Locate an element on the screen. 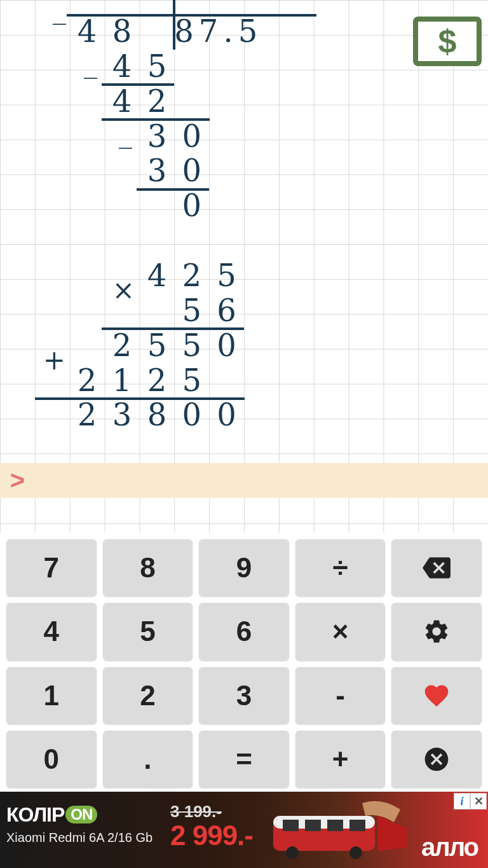 This screenshot has width=488, height=868. heart-icon is located at coordinates (437, 696).